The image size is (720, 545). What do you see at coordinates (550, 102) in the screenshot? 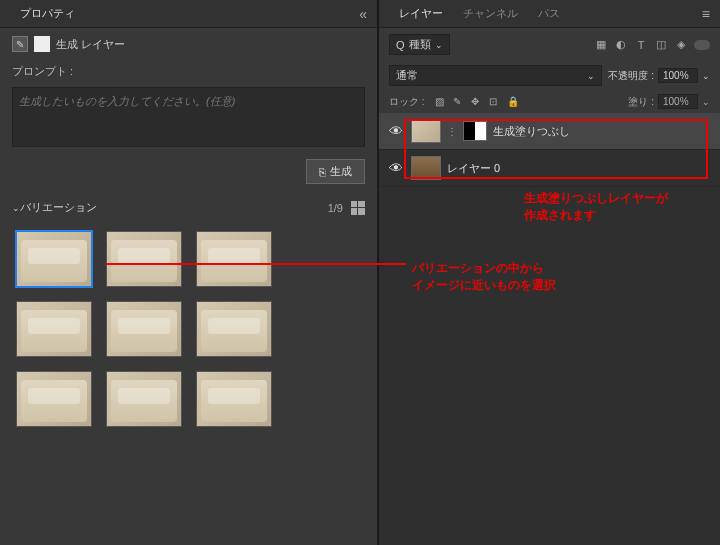
I see `lock-row: ロック : ▨ ✎ ✥ ⊡ 🔒 塗り : 100% ⌄` at bounding box center [550, 102].